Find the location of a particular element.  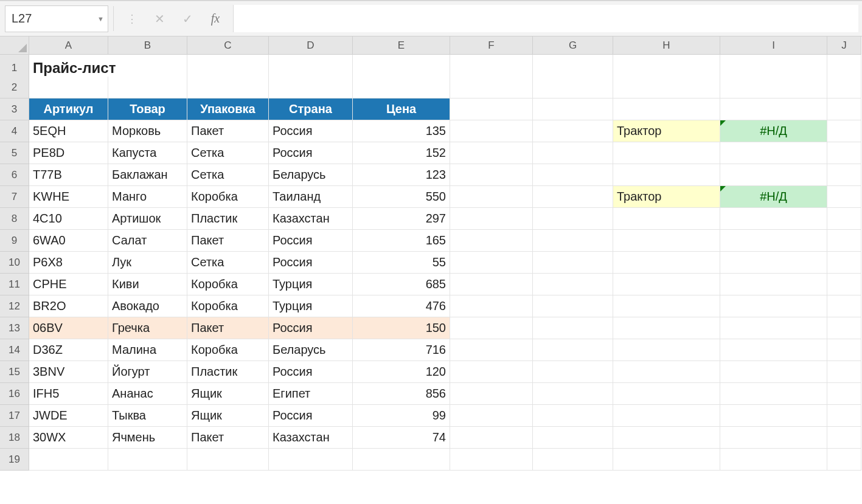

cell-F16 is located at coordinates (492, 394).